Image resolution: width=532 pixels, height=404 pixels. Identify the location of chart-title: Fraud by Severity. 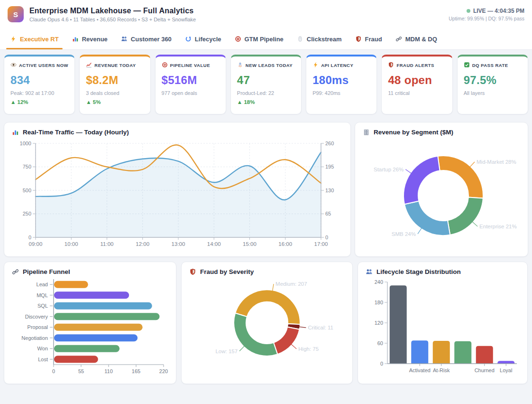
(227, 272).